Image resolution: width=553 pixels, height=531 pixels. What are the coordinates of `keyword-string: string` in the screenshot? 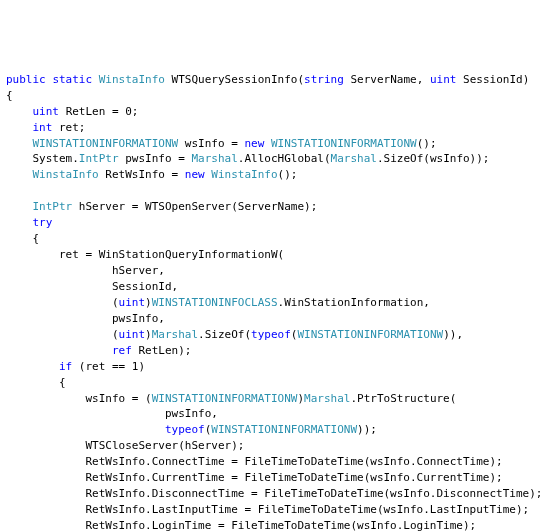 It's located at (324, 80).